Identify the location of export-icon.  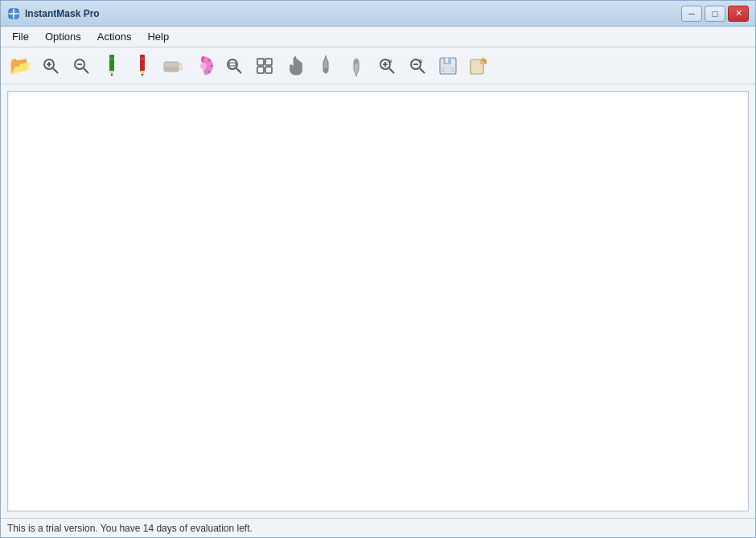
(479, 66).